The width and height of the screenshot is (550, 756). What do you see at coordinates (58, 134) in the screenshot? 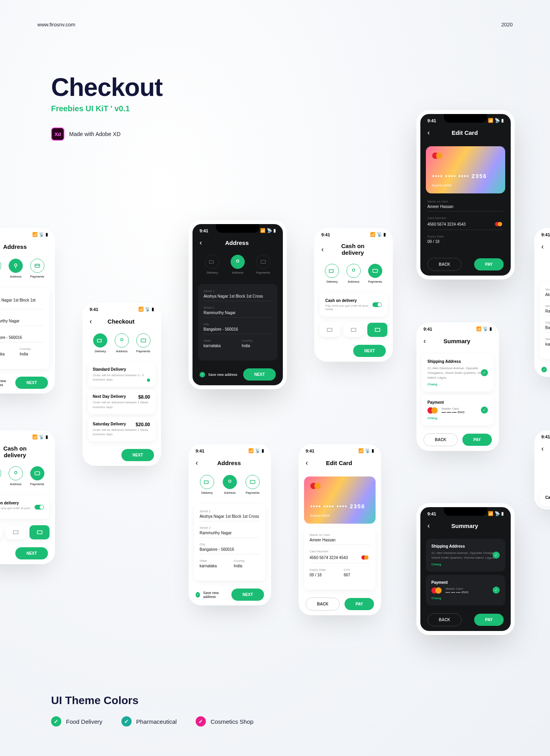
I see `xd-icon: Xd` at bounding box center [58, 134].